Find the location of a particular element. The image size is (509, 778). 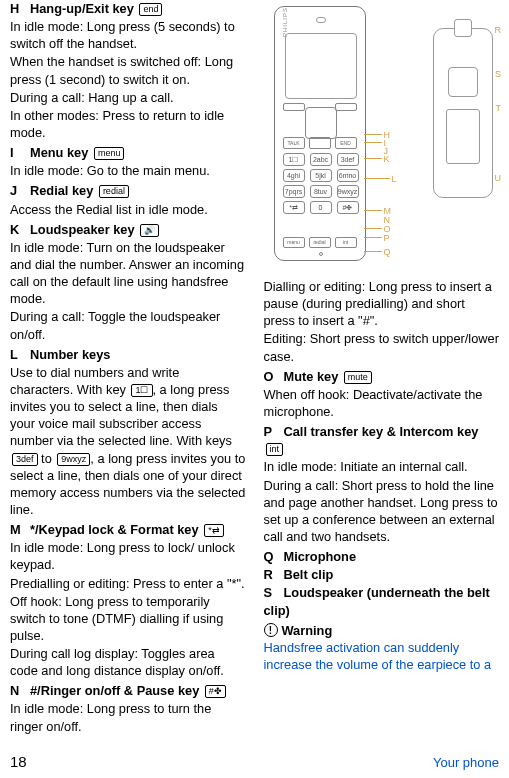

end-button-icon: END is located at coordinates (346, 143).